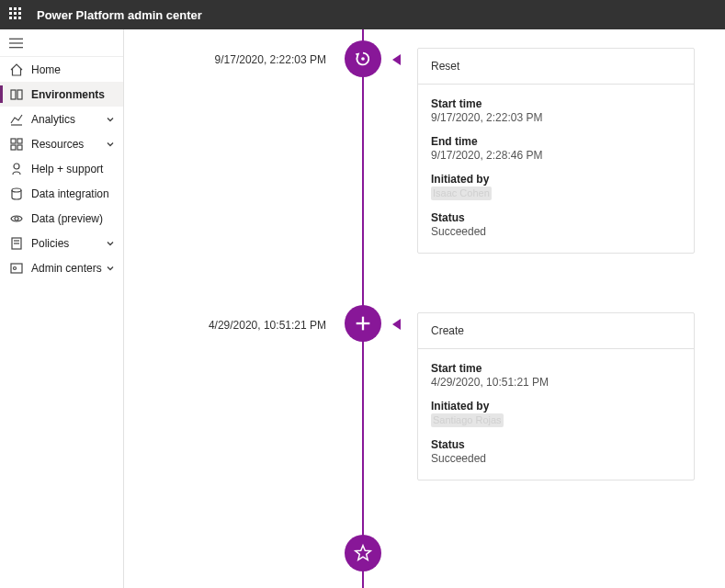 Image resolution: width=725 pixels, height=588 pixels. What do you see at coordinates (363, 323) in the screenshot?
I see `plus-icon` at bounding box center [363, 323].